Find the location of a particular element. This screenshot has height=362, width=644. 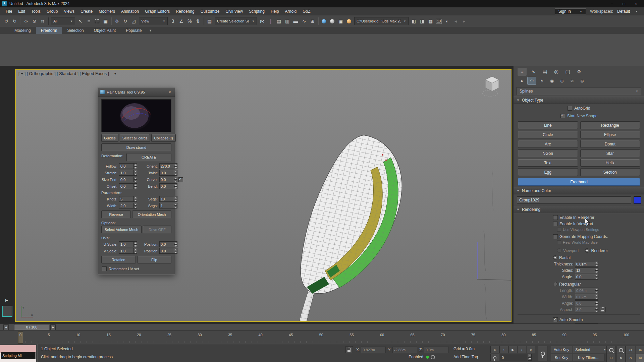

object-type-button: Arc is located at coordinates (548, 144).